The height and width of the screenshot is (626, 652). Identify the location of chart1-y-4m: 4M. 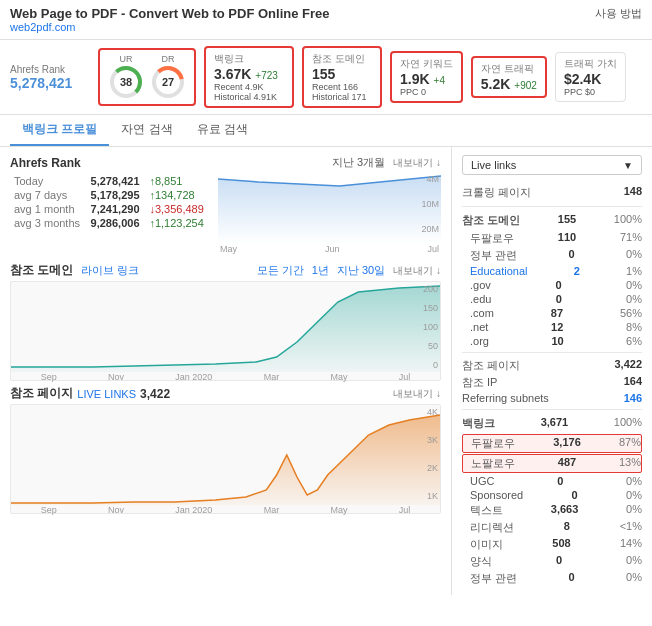
(430, 179).